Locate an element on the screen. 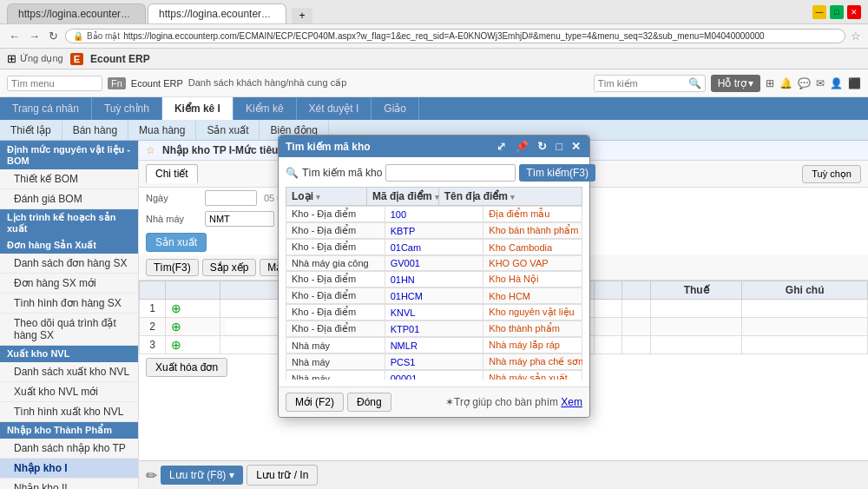  modal-pin-icon: 📌 is located at coordinates (522, 146).